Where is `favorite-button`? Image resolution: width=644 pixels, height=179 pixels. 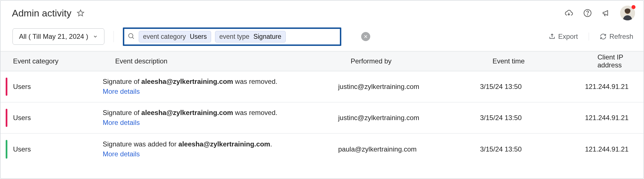 favorite-button is located at coordinates (81, 13).